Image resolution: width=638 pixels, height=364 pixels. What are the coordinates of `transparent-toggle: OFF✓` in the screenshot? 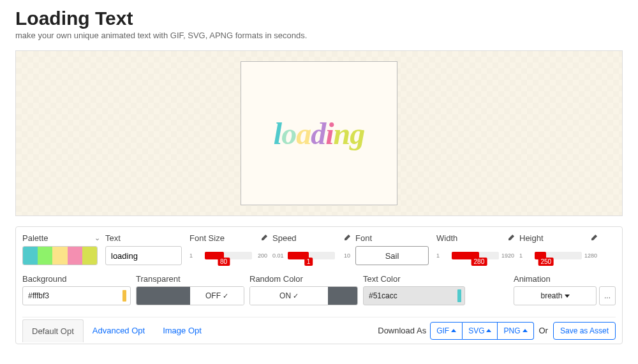 It's located at (190, 296).